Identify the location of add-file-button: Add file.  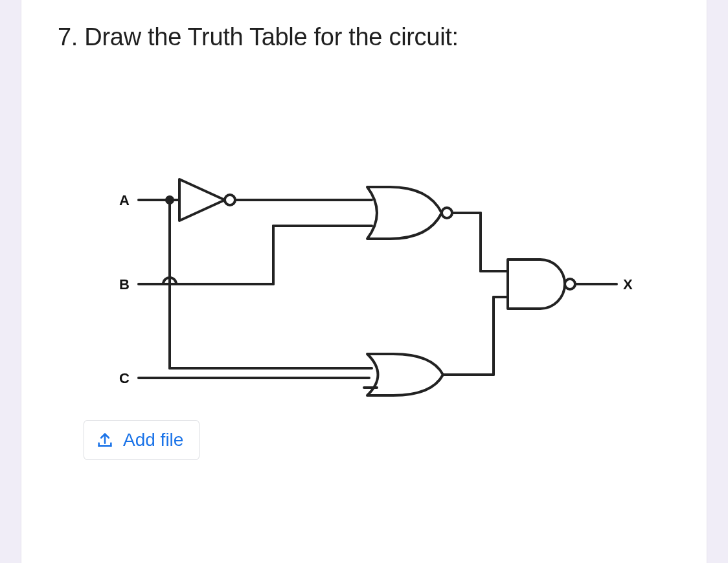
(141, 440).